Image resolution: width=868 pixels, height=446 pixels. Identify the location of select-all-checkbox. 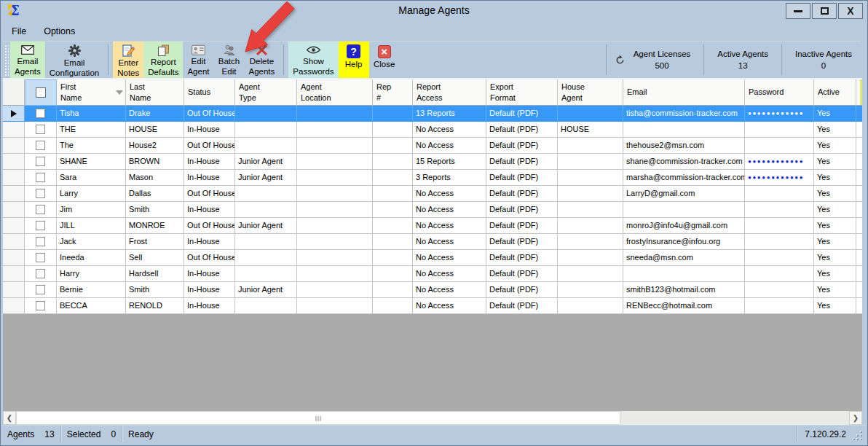
(41, 93).